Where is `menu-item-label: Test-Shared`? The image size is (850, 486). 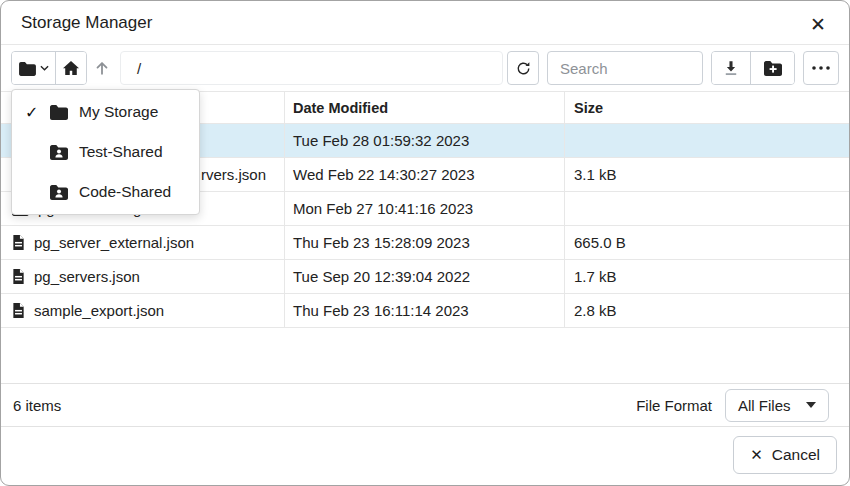
menu-item-label: Test-Shared is located at coordinates (121, 152).